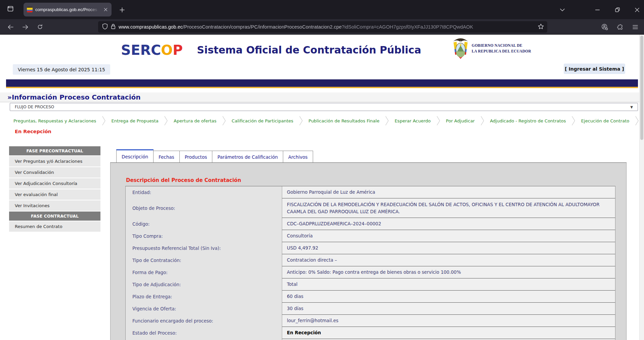 This screenshot has width=644, height=340. I want to click on site-favicon-icon, so click(30, 9).